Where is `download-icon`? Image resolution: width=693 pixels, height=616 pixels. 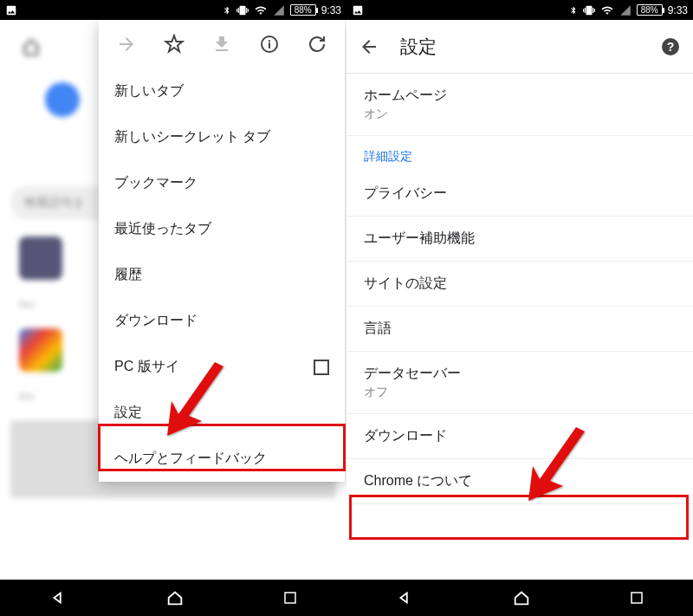
download-icon is located at coordinates (222, 44).